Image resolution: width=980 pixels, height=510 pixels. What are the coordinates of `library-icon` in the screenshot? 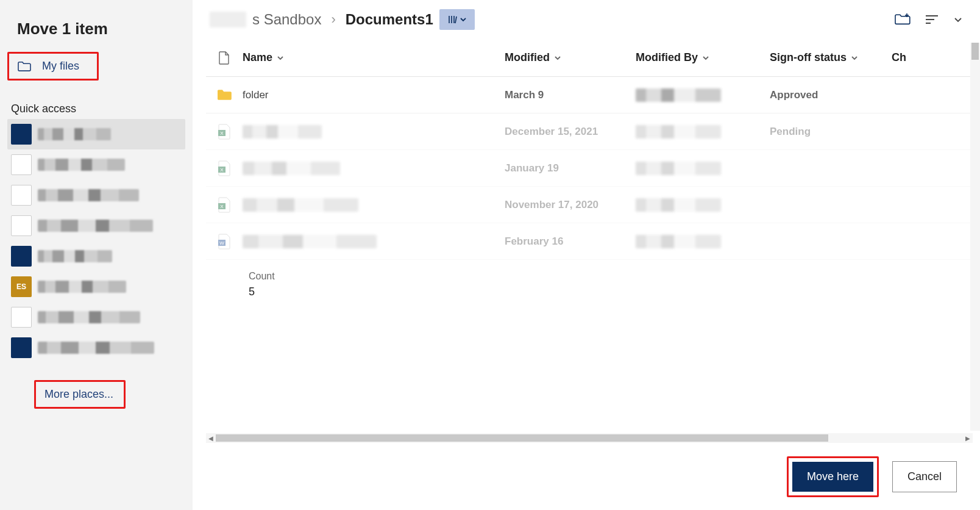 It's located at (453, 20).